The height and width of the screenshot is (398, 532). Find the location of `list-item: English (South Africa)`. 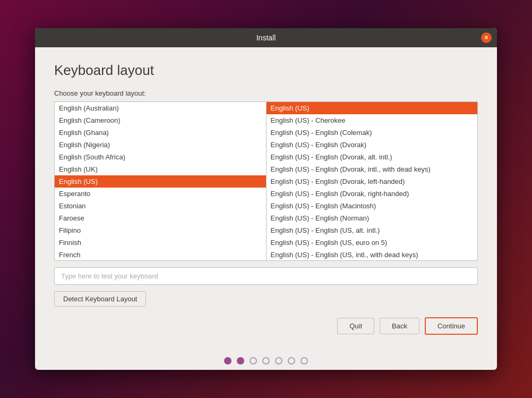

list-item: English (South Africa) is located at coordinates (160, 157).